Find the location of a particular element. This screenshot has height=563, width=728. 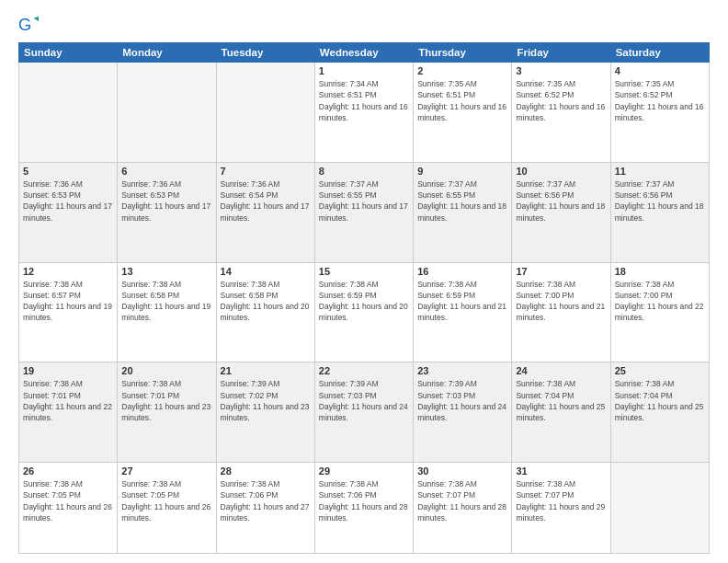

day-info: Sunrise: 7:34 AM Sunset: 6:51 PM Dayligh… is located at coordinates (364, 101).